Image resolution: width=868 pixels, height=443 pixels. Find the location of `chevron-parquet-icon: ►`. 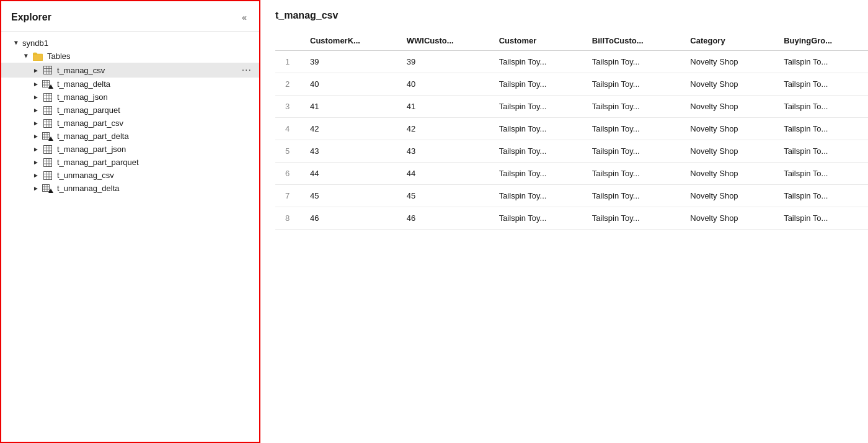

chevron-parquet-icon: ► is located at coordinates (36, 110).